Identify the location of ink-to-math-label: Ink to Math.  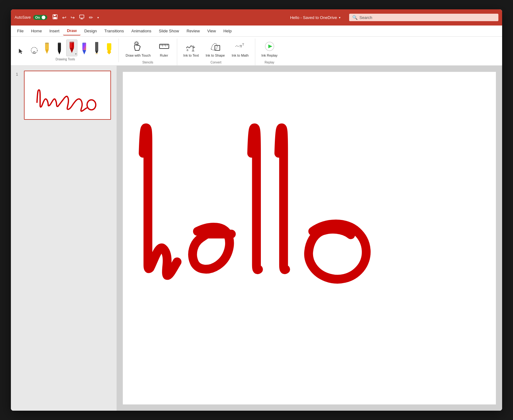
(240, 55).